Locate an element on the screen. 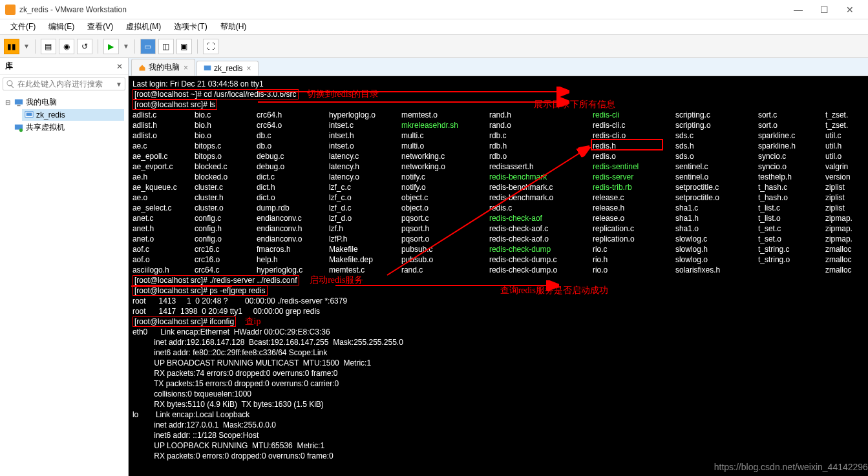 The image size is (868, 476). menu-edit: 编辑(E) is located at coordinates (61, 27).